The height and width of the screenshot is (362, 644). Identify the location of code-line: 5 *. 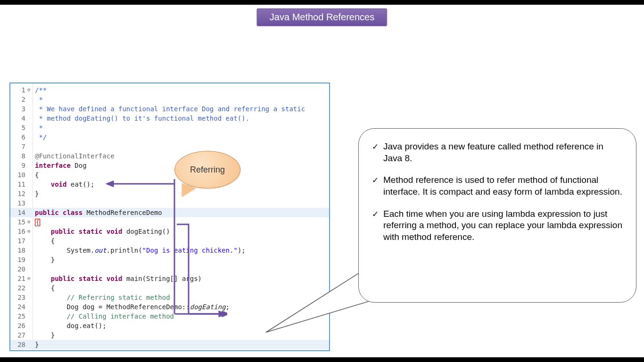
(170, 128).